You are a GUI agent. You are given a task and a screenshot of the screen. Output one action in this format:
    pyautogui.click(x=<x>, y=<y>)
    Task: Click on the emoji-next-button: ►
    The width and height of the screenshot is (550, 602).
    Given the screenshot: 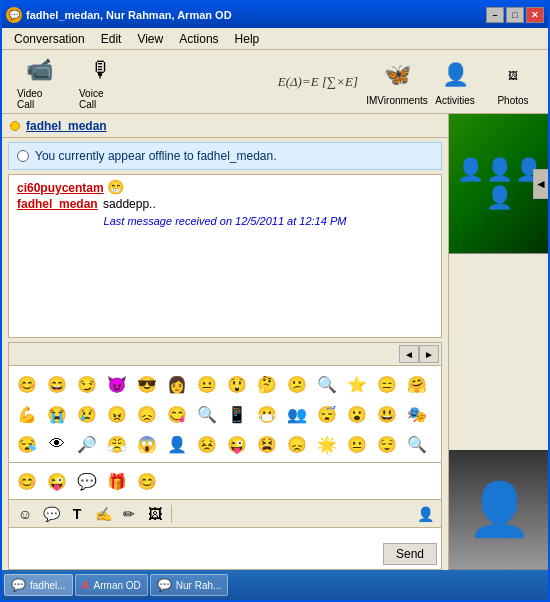 What is the action you would take?
    pyautogui.click(x=429, y=354)
    